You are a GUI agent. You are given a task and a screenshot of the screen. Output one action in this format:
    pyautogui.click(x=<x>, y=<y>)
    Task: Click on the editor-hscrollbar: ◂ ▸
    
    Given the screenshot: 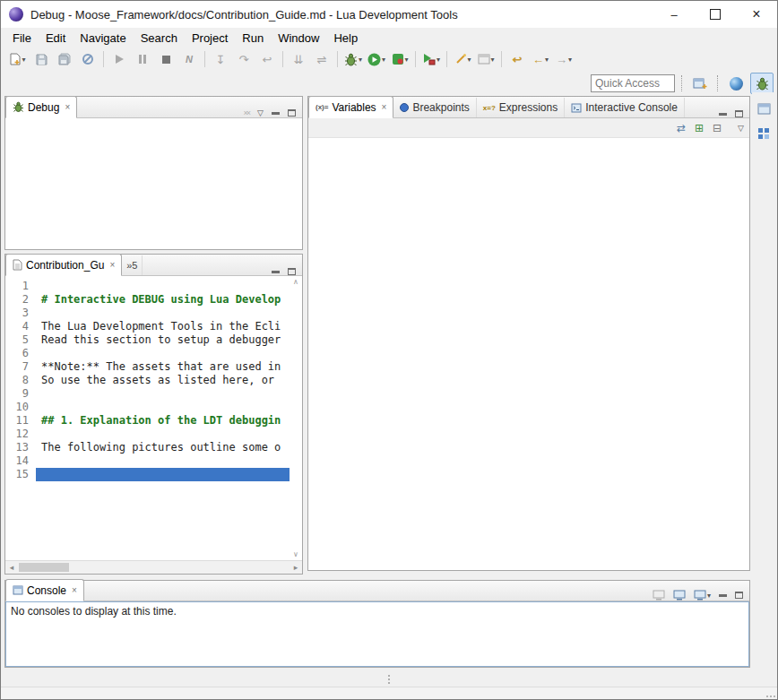 What is the action you would take?
    pyautogui.click(x=154, y=566)
    